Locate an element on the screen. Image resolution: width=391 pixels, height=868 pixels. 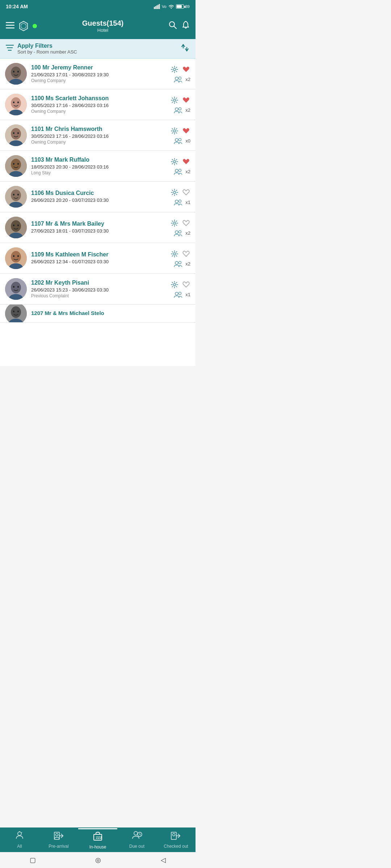
status-time: 10:24 AM is located at coordinates (17, 7).